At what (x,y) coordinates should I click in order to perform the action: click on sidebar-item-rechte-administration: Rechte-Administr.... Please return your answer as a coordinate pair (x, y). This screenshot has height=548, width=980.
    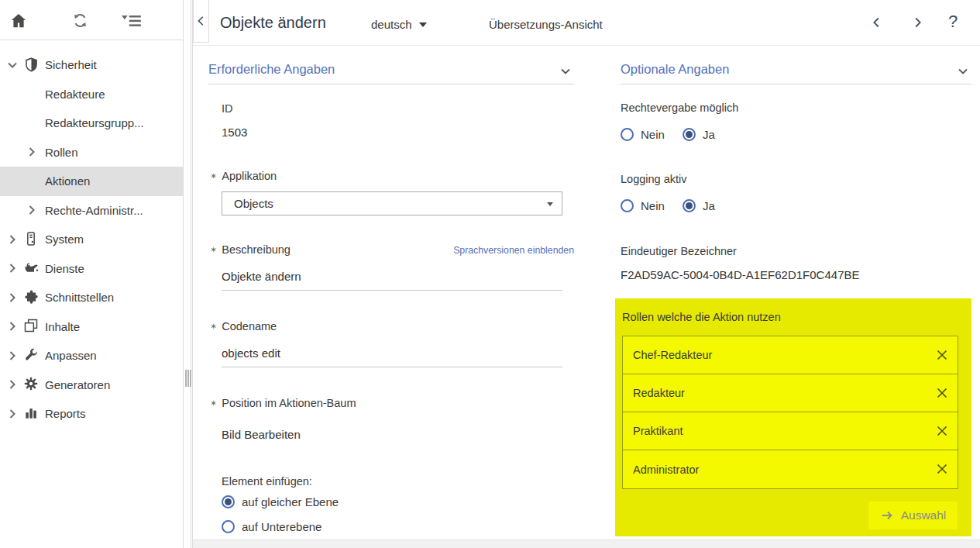
    Looking at the image, I should click on (91, 211).